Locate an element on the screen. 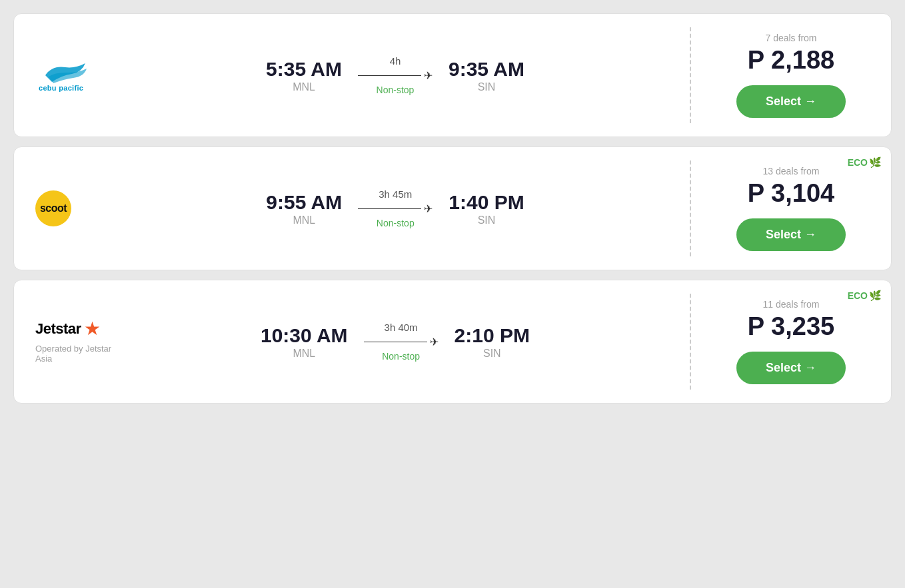 This screenshot has width=905, height=588. operated-by: Operated by Jetstar Asia is located at coordinates (79, 354).